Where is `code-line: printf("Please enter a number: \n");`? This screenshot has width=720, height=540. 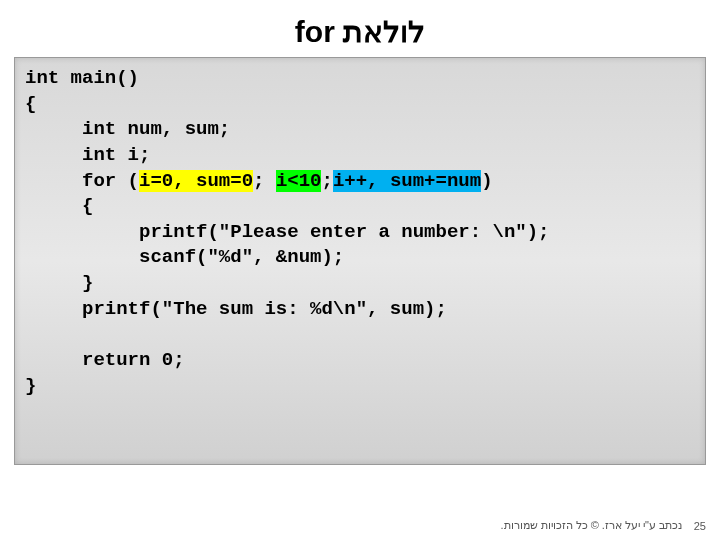 code-line: printf("Please enter a number: \n"); is located at coordinates (344, 232).